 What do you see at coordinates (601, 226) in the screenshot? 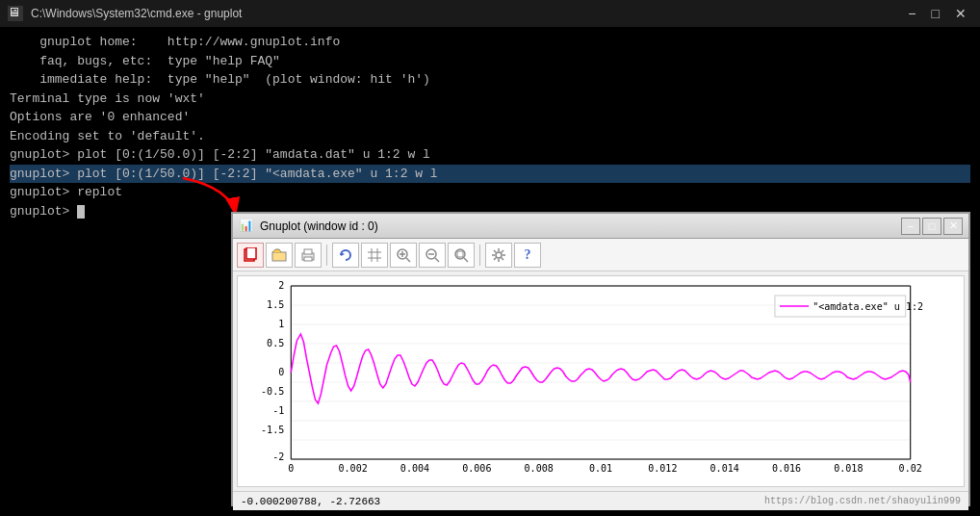
I see `gnuplot-titlebar: 📊 Gnuplot (window id : 0) − □ ✕` at bounding box center [601, 226].